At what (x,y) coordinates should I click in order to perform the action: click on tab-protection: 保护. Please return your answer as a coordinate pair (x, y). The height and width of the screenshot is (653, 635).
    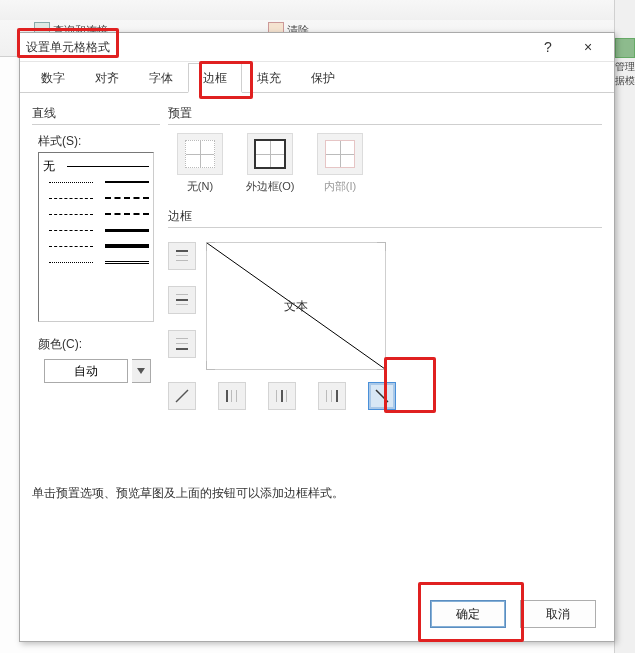
    Looking at the image, I should click on (323, 78).